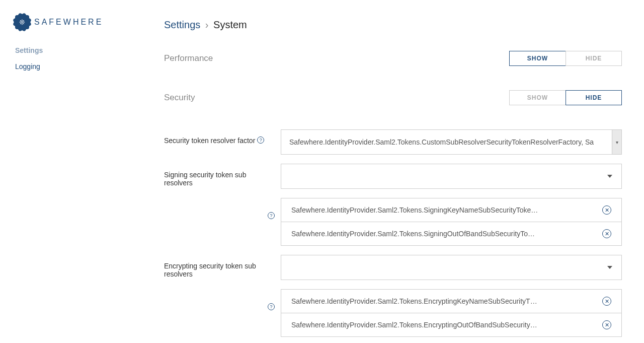  I want to click on hide-button-performance: HIDE, so click(594, 58).